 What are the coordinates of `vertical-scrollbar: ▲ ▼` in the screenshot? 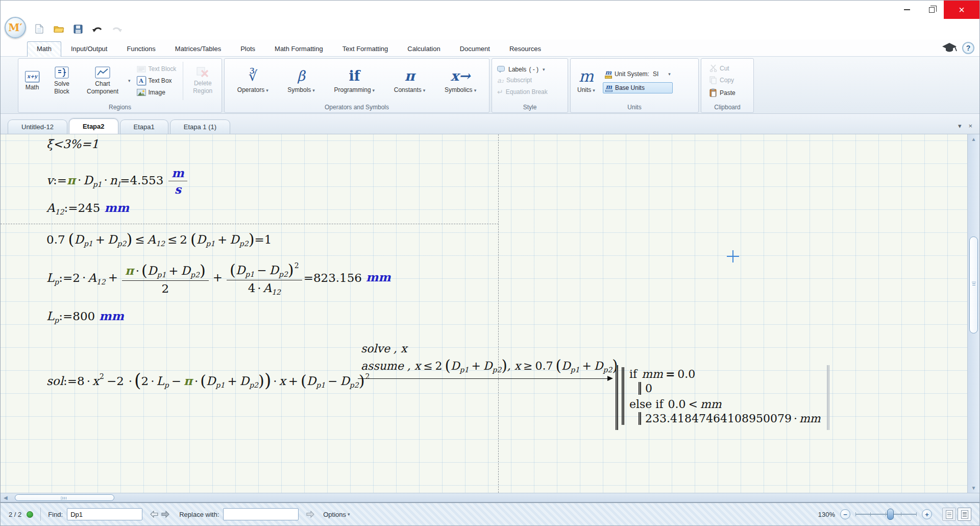 It's located at (973, 314).